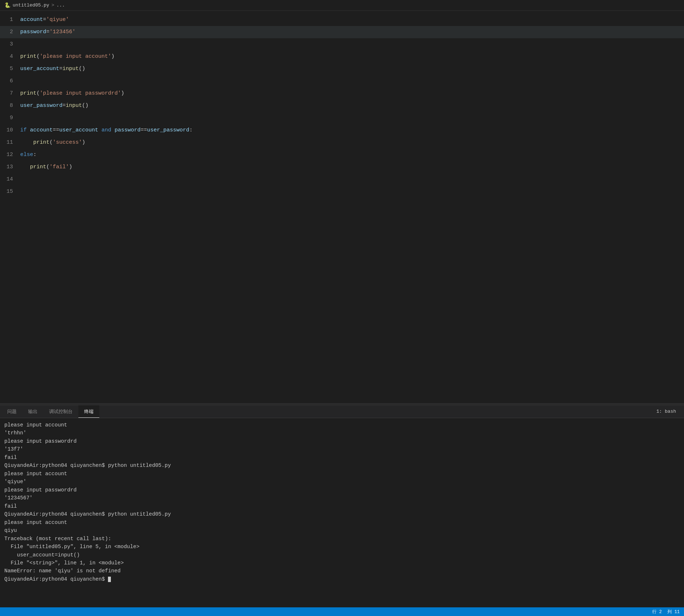 This screenshot has width=684, height=616. I want to click on titlebar: 🐍 untitled05.py > ..., so click(342, 5).